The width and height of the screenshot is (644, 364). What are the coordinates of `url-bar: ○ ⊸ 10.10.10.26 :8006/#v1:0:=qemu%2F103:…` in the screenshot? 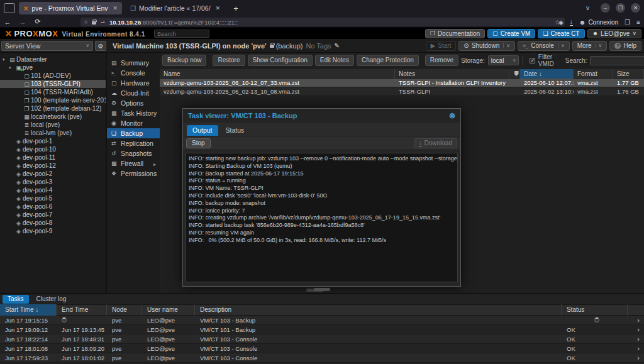 It's located at (323, 22).